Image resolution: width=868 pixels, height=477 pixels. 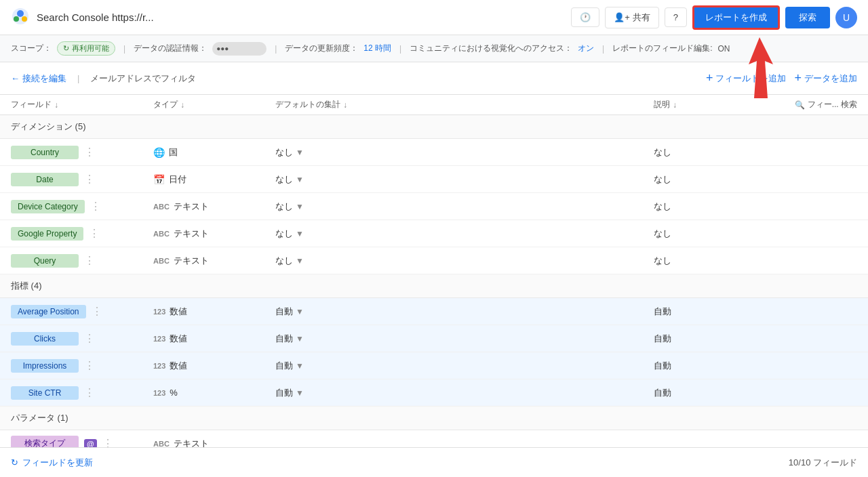 I want to click on share-button: 👤+ 共有, so click(x=632, y=18).